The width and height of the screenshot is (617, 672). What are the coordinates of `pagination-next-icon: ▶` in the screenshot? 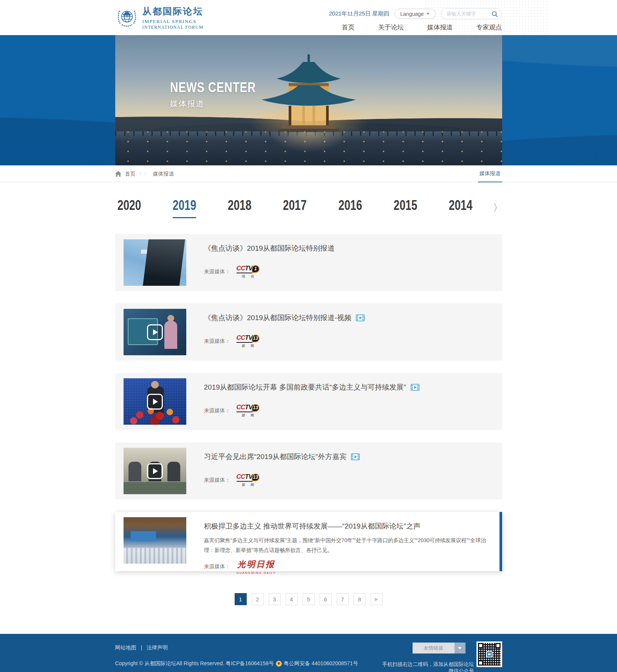 It's located at (377, 599).